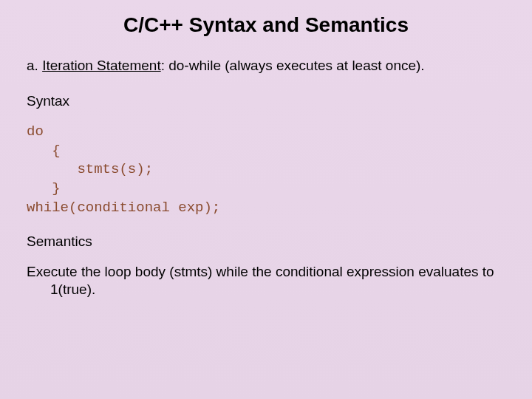 This screenshot has height=399, width=532. What do you see at coordinates (102, 65) in the screenshot?
I see `section-underlined: Iteration Statement` at bounding box center [102, 65].